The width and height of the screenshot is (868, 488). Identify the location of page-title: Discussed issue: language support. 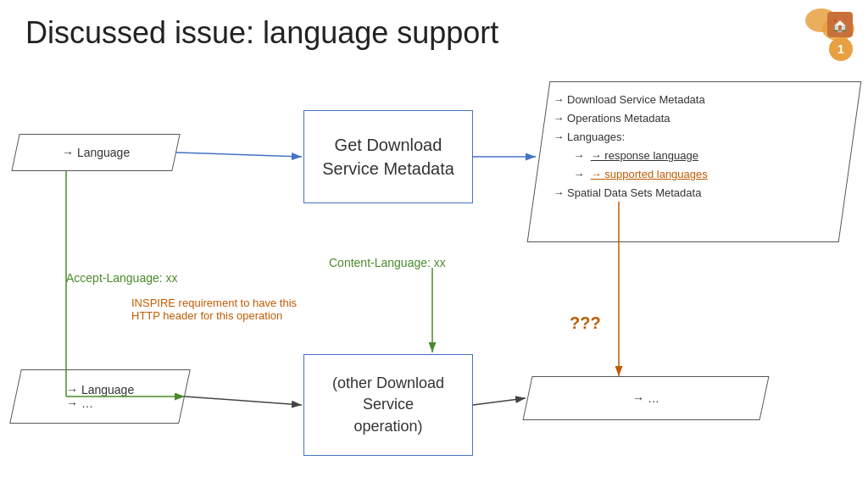
(262, 33).